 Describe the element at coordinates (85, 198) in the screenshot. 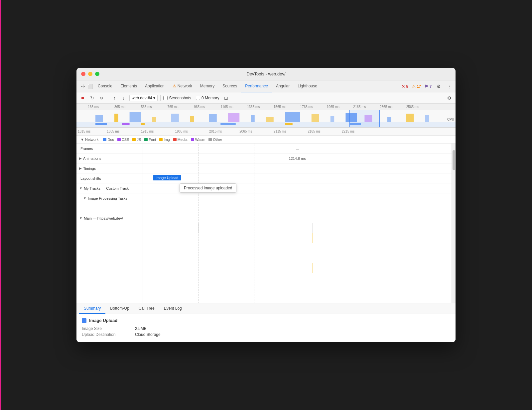

I see `expand-icon-image-processing: ▼` at that location.